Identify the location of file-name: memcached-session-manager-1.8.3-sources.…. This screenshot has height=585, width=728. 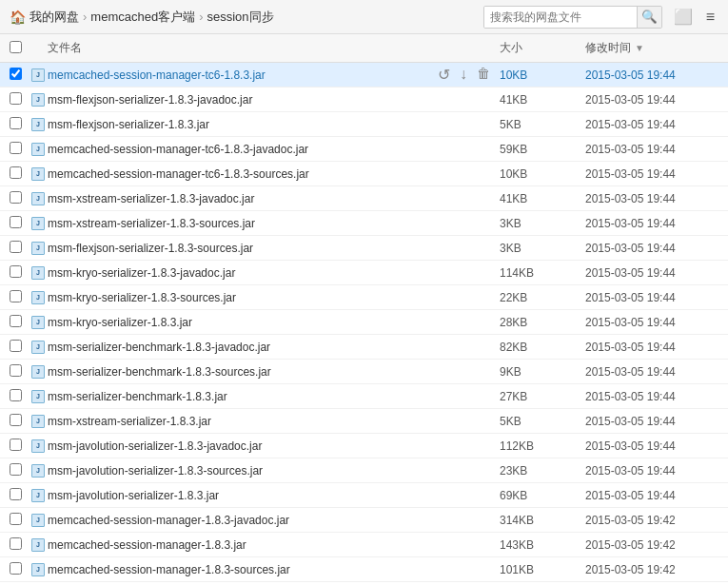
(274, 570).